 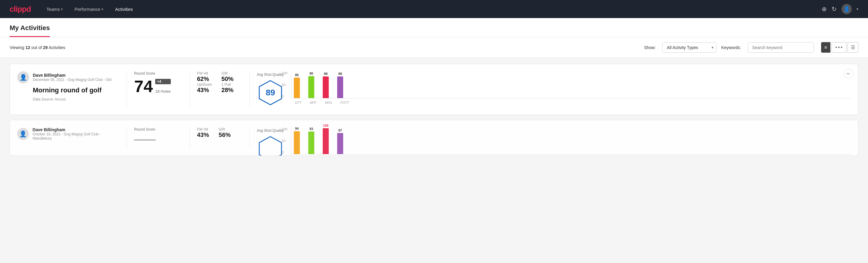 I want to click on activity-type-select-wrapper: All Activity Types ▾, so click(x=689, y=48).